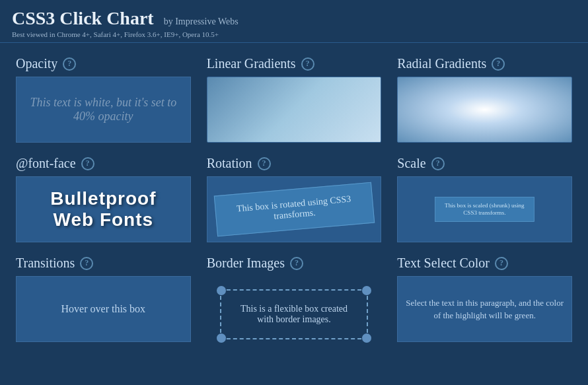  What do you see at coordinates (293, 210) in the screenshot?
I see `rotation-inner-box: This box is rotated using CSS3 transform…` at bounding box center [293, 210].